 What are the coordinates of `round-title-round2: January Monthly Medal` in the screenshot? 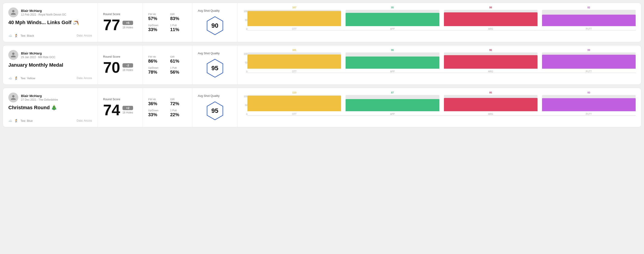 It's located at (50, 65).